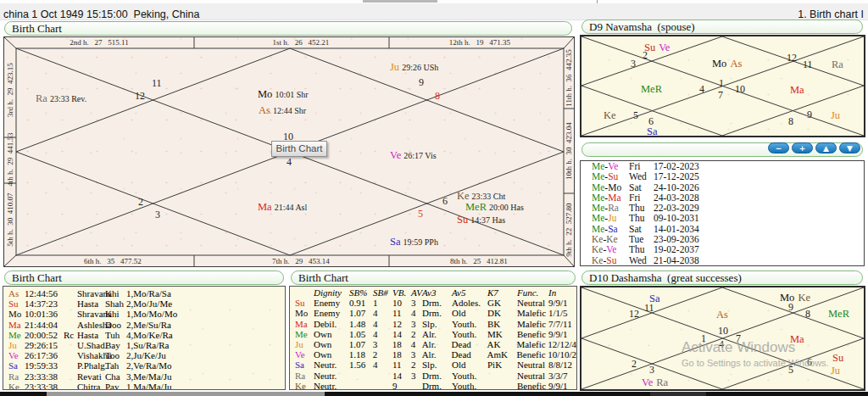 The height and width of the screenshot is (396, 868). I want to click on table-row: Ve 26:17:36 Vishakha Too 2,Ju/Ke/Ju, so click(144, 355).